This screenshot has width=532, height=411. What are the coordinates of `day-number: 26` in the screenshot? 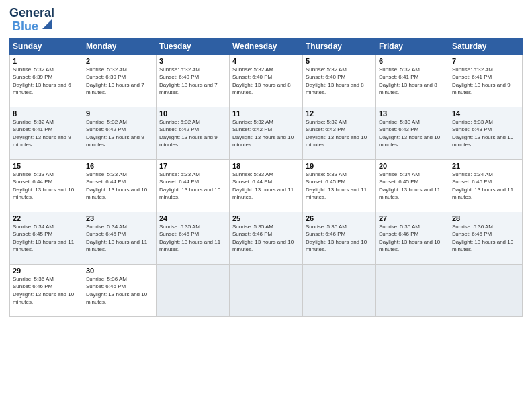 It's located at (339, 218).